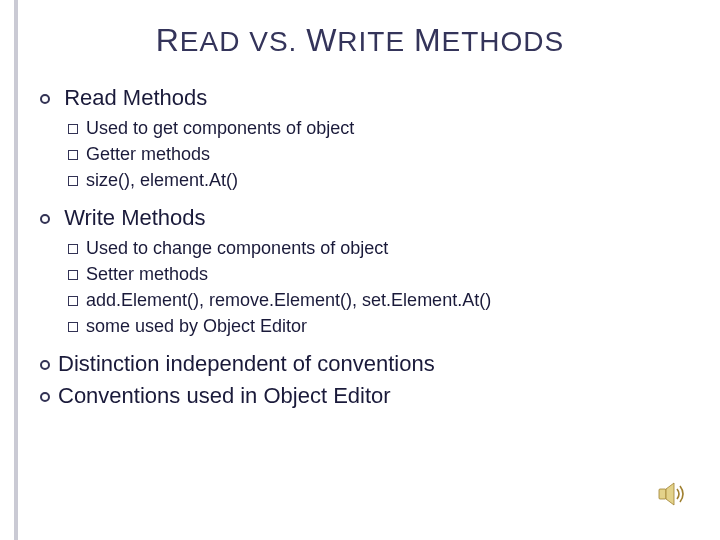  What do you see at coordinates (376, 42) in the screenshot?
I see `title-part: RITE` at bounding box center [376, 42].